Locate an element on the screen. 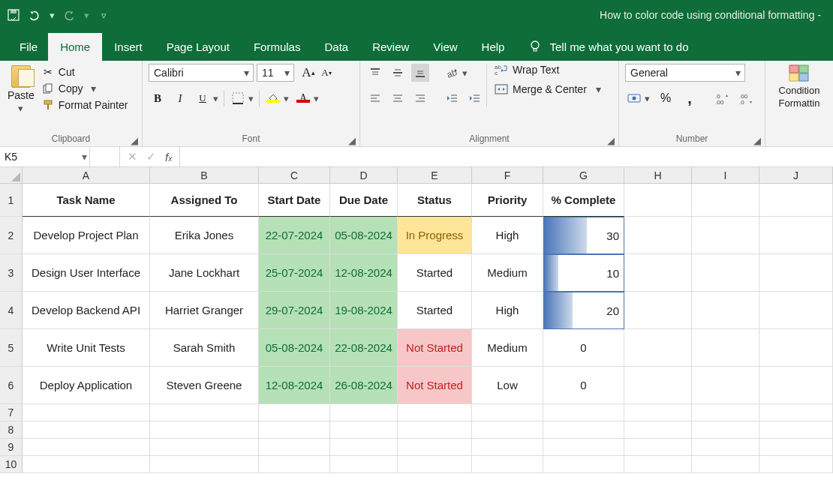 The image size is (833, 504). cell-due-date: 19-08-2024 is located at coordinates (364, 310).